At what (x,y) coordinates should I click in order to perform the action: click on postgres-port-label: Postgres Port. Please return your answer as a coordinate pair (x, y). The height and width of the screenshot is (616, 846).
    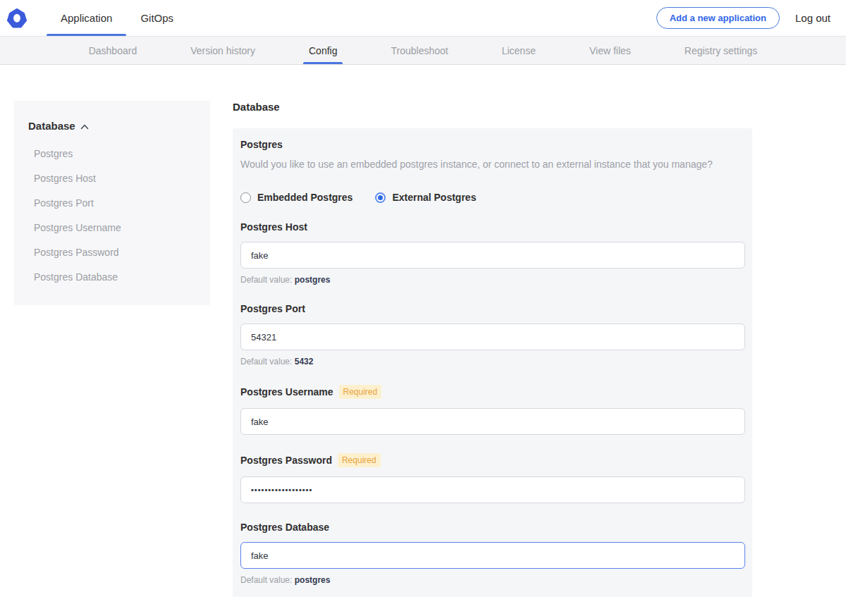
    Looking at the image, I should click on (273, 309).